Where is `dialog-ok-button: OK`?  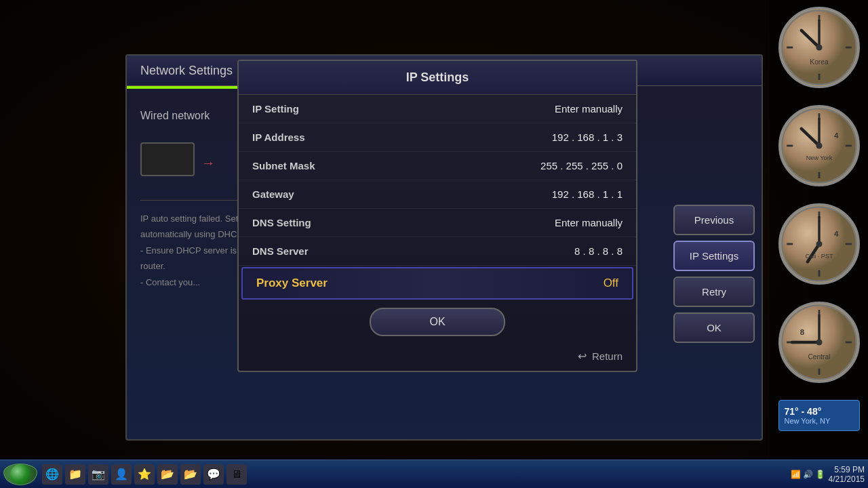
dialog-ok-button: OK is located at coordinates (437, 322).